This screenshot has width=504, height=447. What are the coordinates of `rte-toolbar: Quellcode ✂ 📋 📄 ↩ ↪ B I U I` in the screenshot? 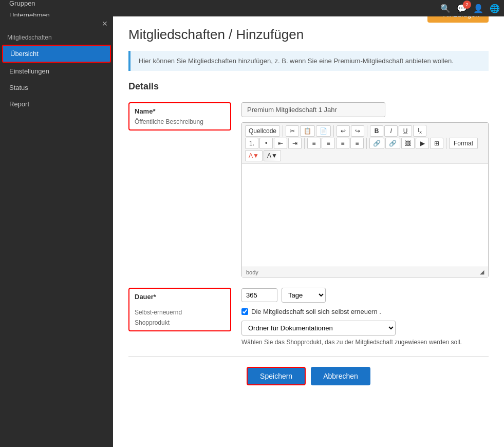 It's located at (365, 143).